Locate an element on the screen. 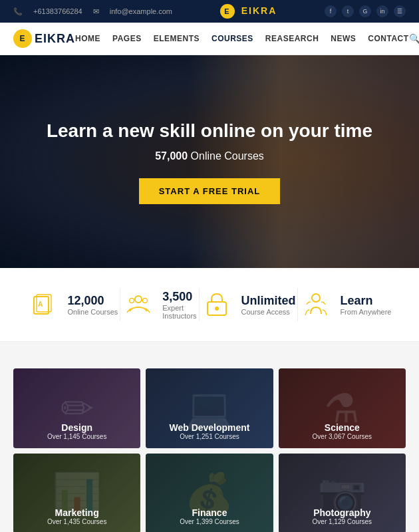 Image resolution: width=419 pixels, height=532 pixels. stat-courses-label: Online Courses is located at coordinates (92, 312).